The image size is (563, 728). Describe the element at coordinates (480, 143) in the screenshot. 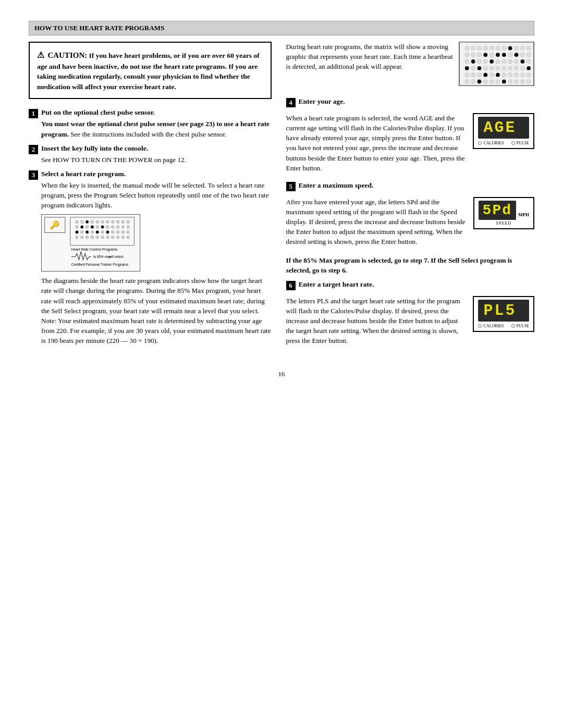

I see `calories-circle` at that location.